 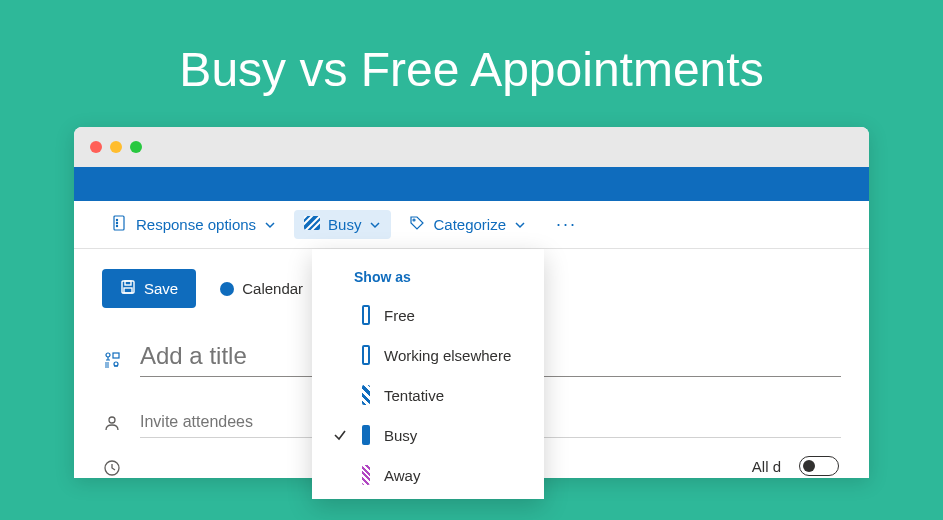 What do you see at coordinates (96, 147) in the screenshot?
I see `close-icon` at bounding box center [96, 147].